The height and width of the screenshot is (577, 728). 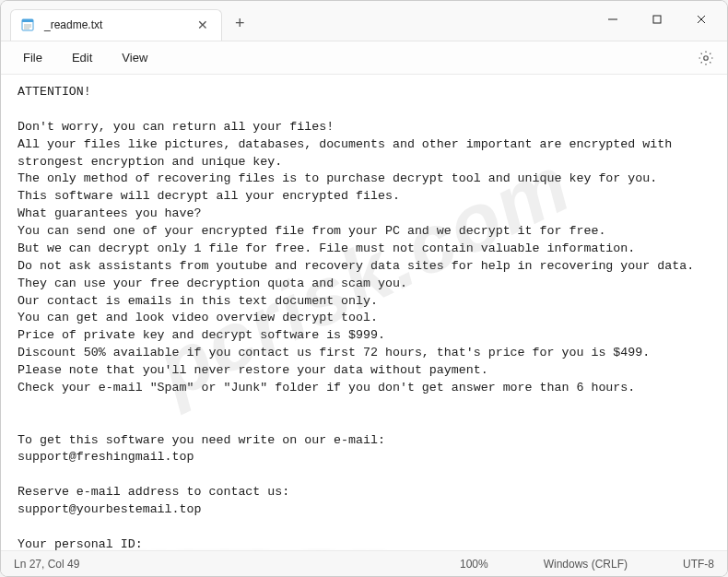 I want to click on maximize-button, so click(x=657, y=19).